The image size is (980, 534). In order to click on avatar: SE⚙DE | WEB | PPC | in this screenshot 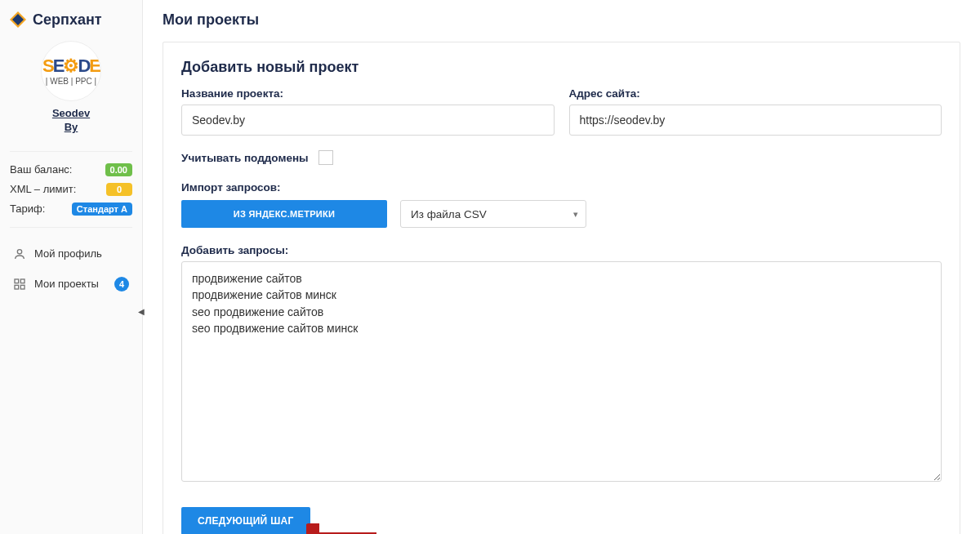, I will do `click(71, 71)`.